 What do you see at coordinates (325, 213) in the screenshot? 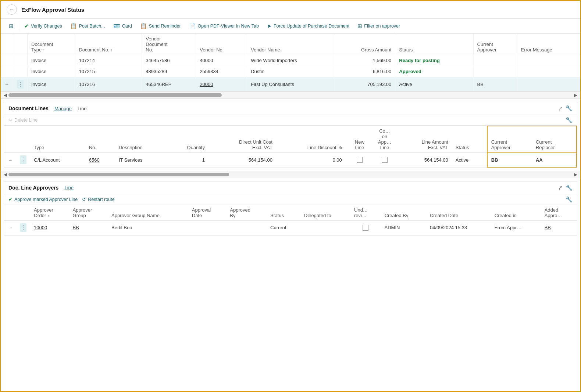
I see `ap-th-delegated-to: Delegated to` at bounding box center [325, 213].